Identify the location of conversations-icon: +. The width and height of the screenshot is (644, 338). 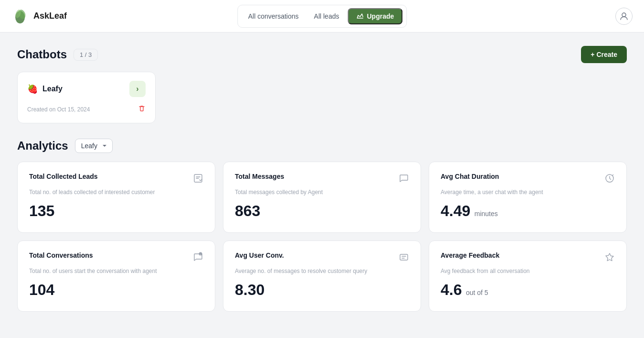
(198, 258).